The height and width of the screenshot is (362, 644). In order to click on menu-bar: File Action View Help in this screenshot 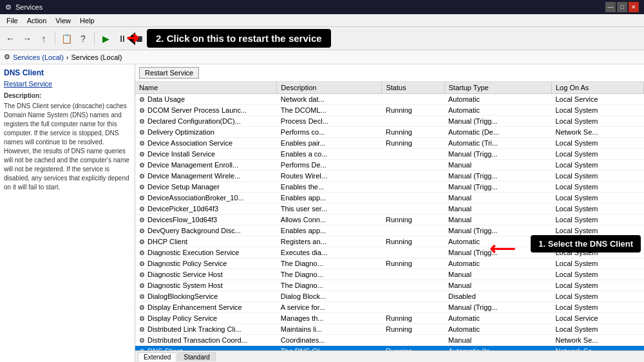, I will do `click(322, 21)`.